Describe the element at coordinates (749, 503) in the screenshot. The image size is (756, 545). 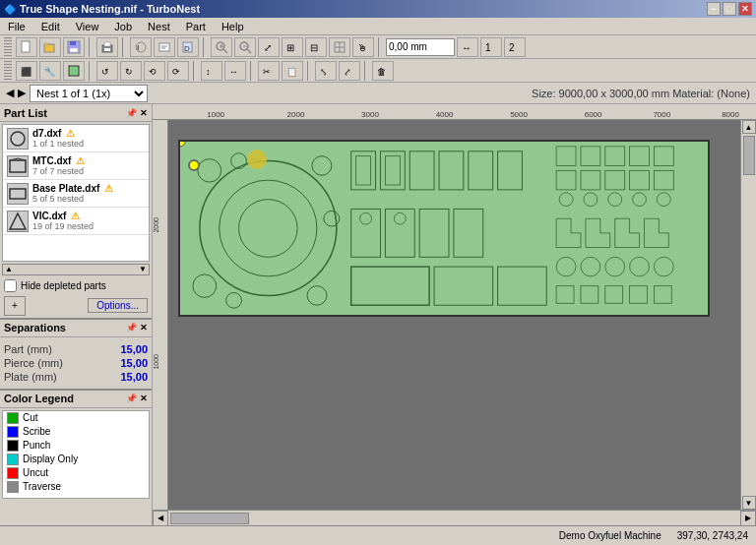
I see `vscroll-down-button: ▼` at that location.